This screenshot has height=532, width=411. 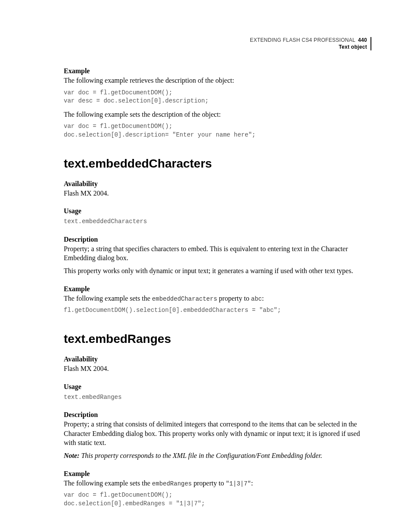 What do you see at coordinates (218, 398) in the screenshot?
I see `usage-code: text.embedRanges` at bounding box center [218, 398].